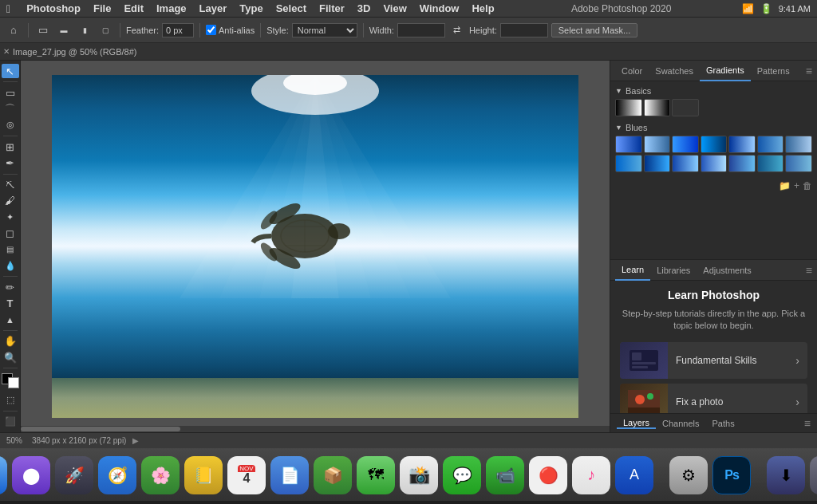 This screenshot has height=504, width=817. What do you see at coordinates (681, 423) in the screenshot?
I see `tab-channels: Channels` at bounding box center [681, 423].